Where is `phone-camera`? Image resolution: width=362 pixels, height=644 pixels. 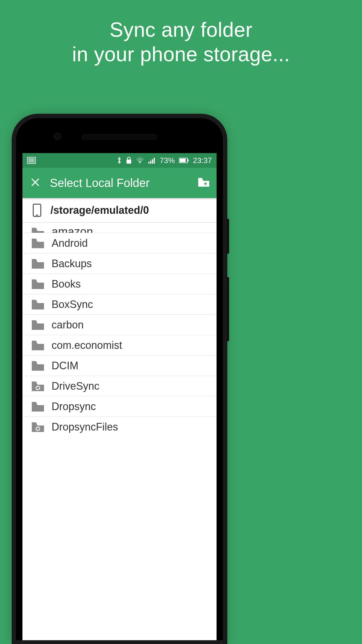 phone-camera is located at coordinates (57, 136).